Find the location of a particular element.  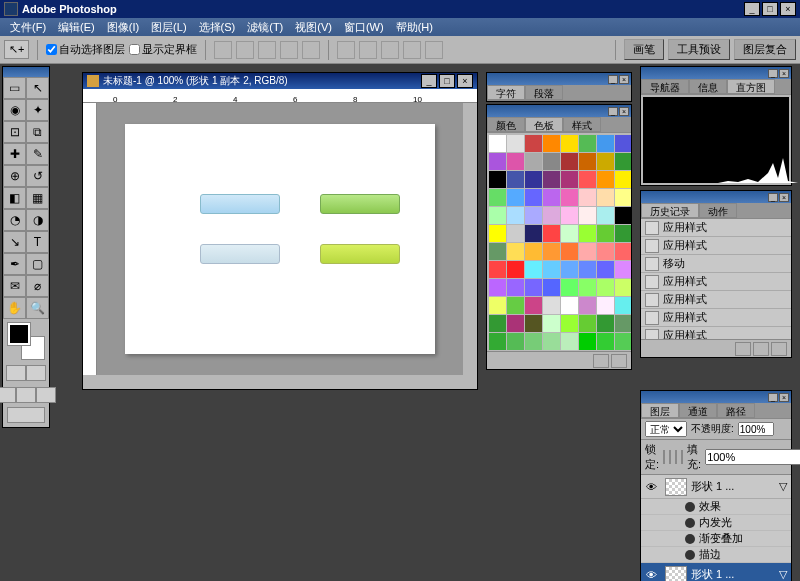

minimize-button: _ is located at coordinates (752, 9).